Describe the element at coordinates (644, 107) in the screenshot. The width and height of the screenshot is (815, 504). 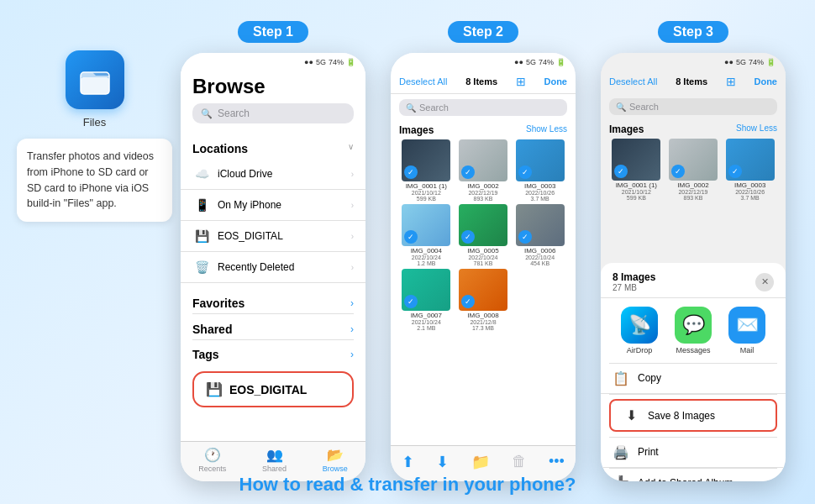
I see `step3-search-placeholder: Search` at that location.